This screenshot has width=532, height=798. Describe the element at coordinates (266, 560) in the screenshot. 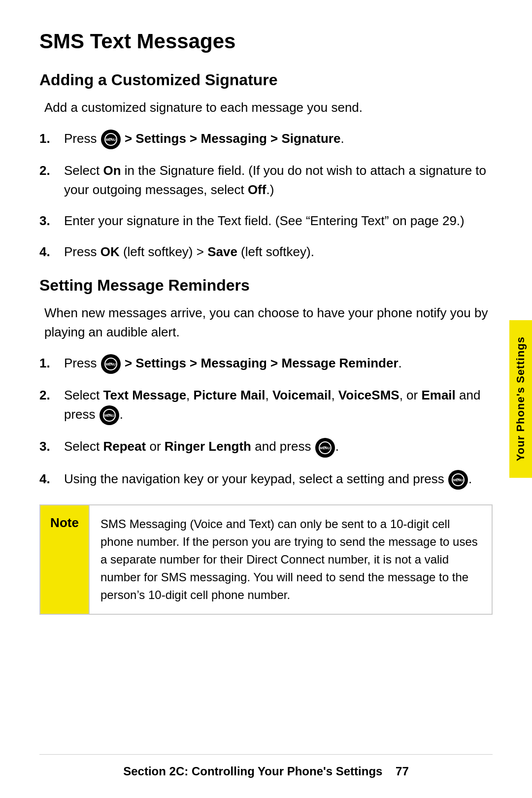

I see `note-box: Note SMS Messaging (Voice and Text) can …` at that location.